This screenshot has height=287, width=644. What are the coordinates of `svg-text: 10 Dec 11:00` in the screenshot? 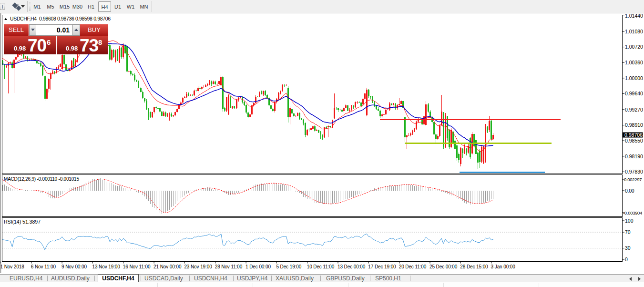 It's located at (321, 267).